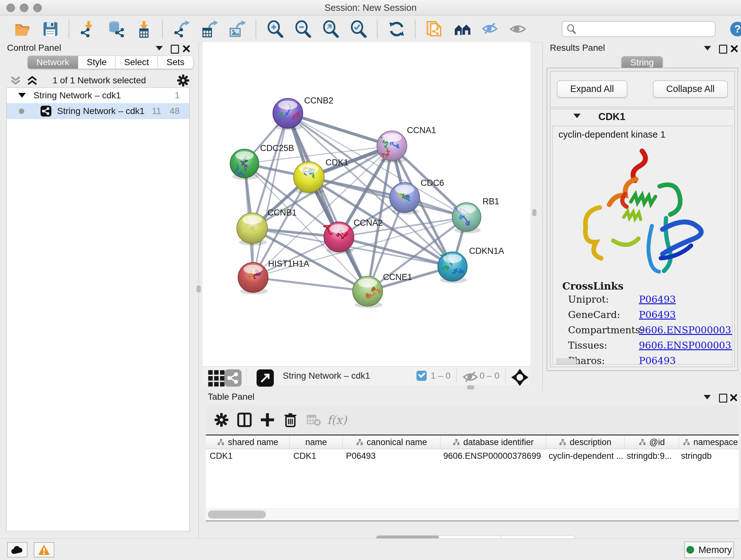 The width and height of the screenshot is (741, 560). Describe the element at coordinates (643, 117) in the screenshot. I see `gene-section-header: CDK1` at that location.